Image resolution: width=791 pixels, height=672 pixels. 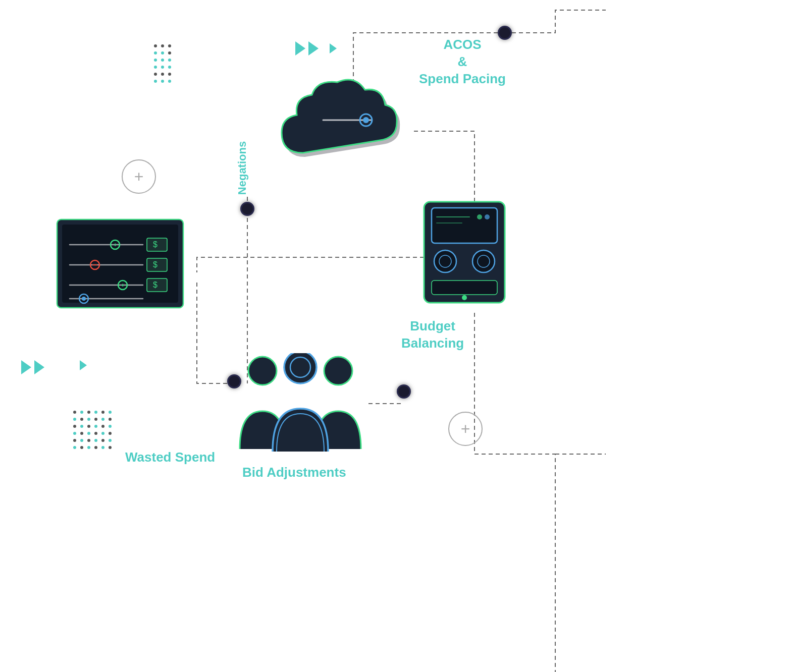 What do you see at coordinates (120, 263) in the screenshot?
I see `bid-panel-icon: + $ $ + $` at bounding box center [120, 263].